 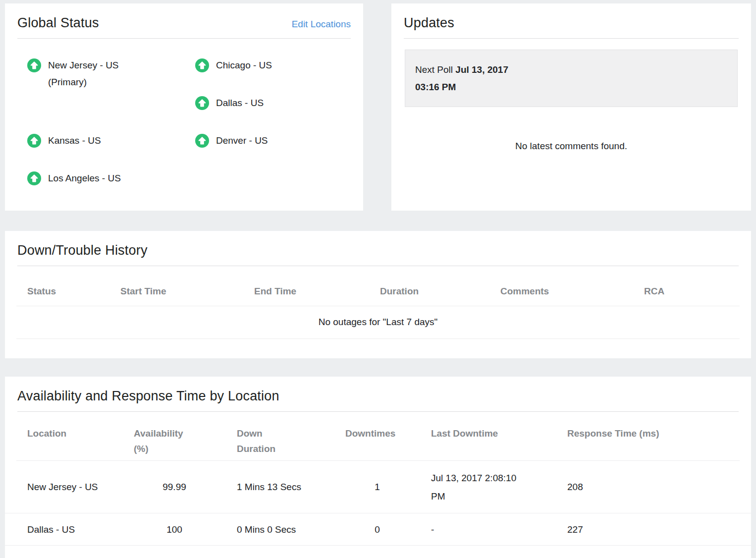 I want to click on next-poll-date: Jul 13, 2017, so click(x=482, y=69).